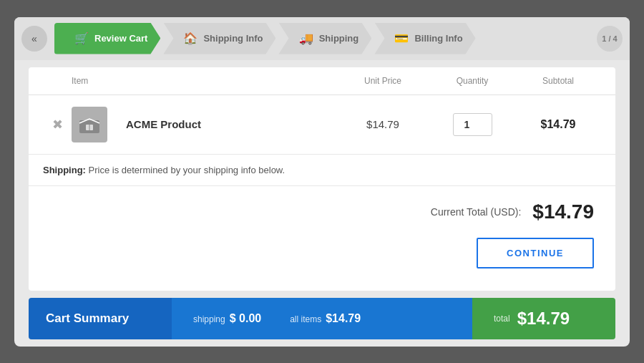  What do you see at coordinates (472, 125) in the screenshot?
I see `quantity-input` at bounding box center [472, 125].